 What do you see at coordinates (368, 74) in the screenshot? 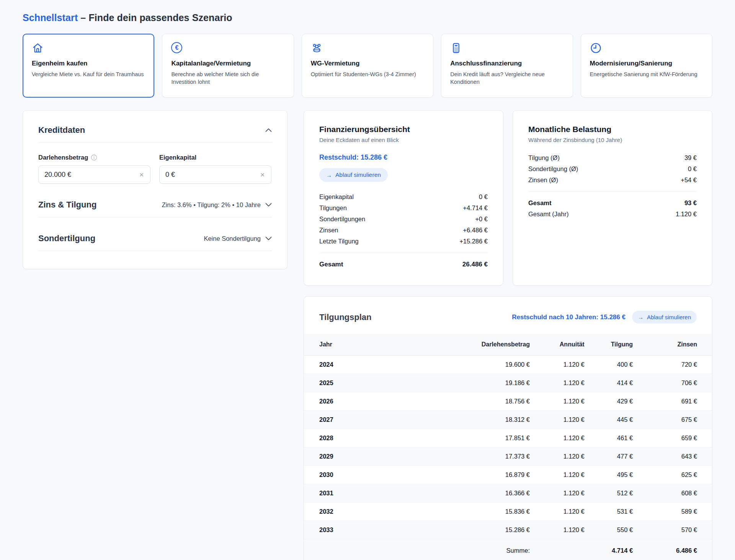
I see `scenario-description: Optimiert für Studenten-WGs (3-4 Zimmer)` at bounding box center [368, 74].